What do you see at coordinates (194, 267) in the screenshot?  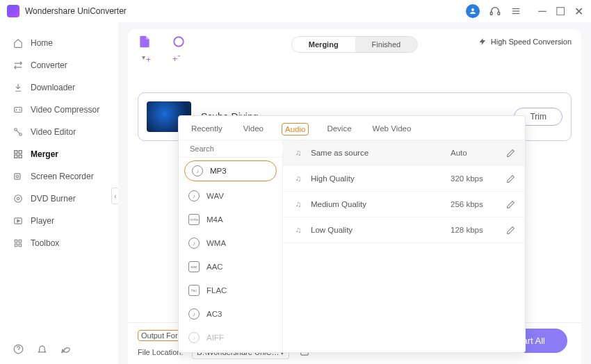 I see `audio-format-icon: aac` at bounding box center [194, 267].